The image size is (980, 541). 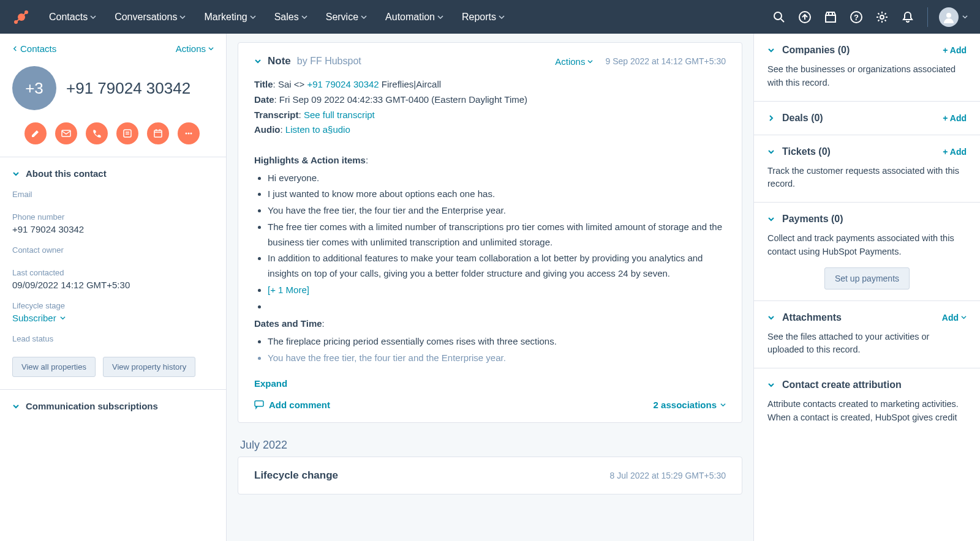 I want to click on listen-audio-link: Listen to a§udio, so click(x=318, y=130).